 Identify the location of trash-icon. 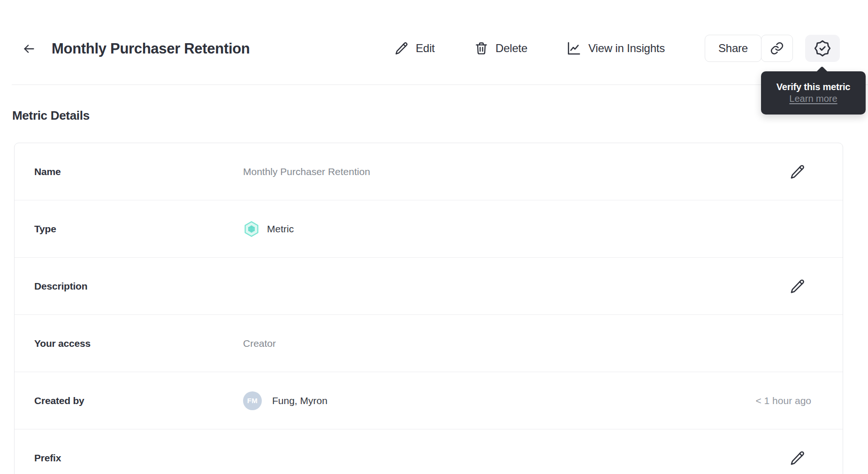
(481, 48).